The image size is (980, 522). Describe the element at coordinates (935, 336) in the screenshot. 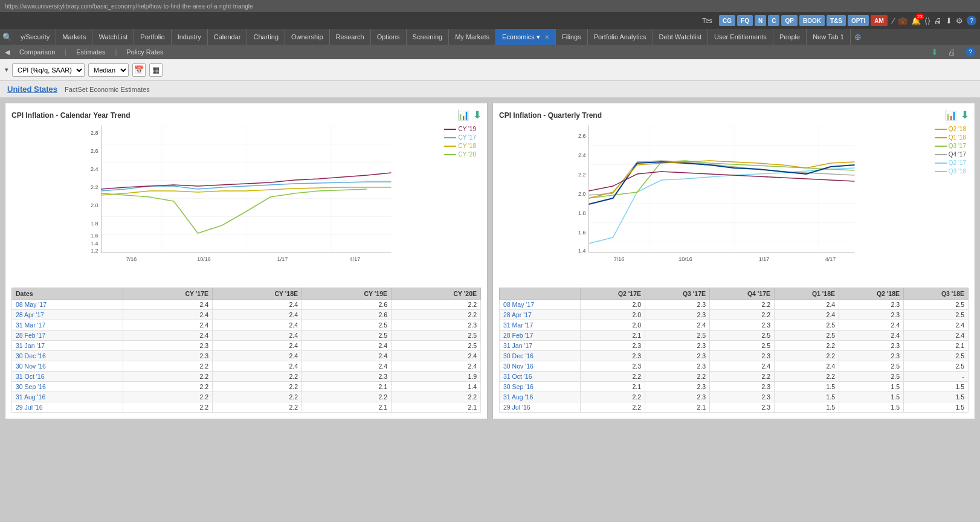

I see `value-cell: 2.4` at that location.